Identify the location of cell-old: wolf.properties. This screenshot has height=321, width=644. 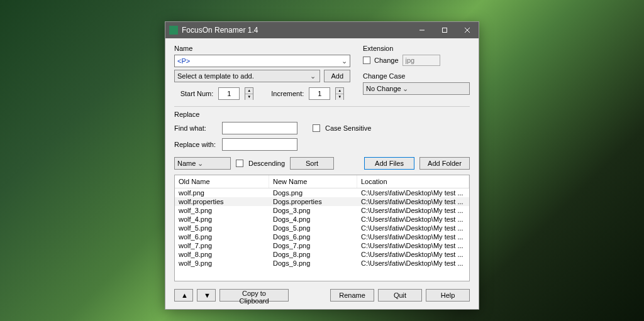
(222, 202).